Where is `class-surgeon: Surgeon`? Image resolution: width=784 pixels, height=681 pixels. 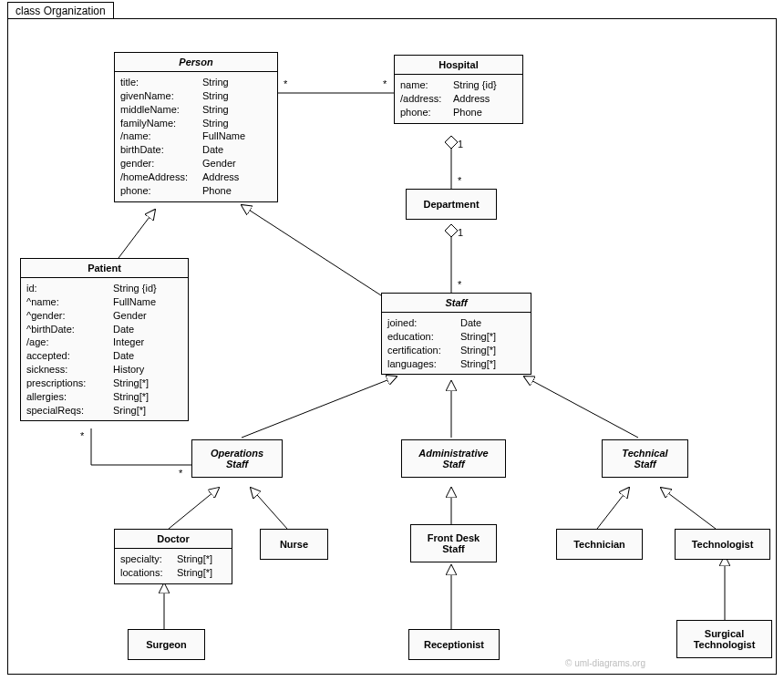
class-surgeon: Surgeon is located at coordinates (166, 645).